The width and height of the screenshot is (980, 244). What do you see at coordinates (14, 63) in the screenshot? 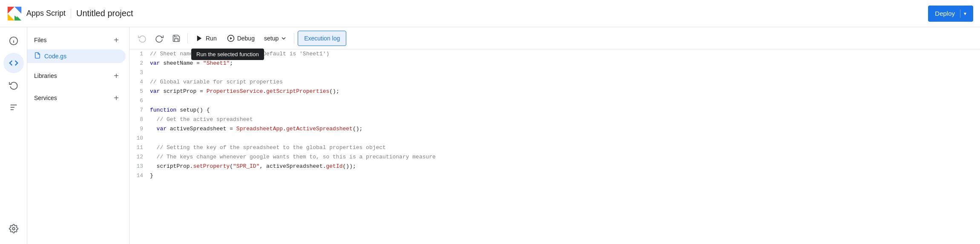
I see `nav-icon-code` at bounding box center [14, 63].